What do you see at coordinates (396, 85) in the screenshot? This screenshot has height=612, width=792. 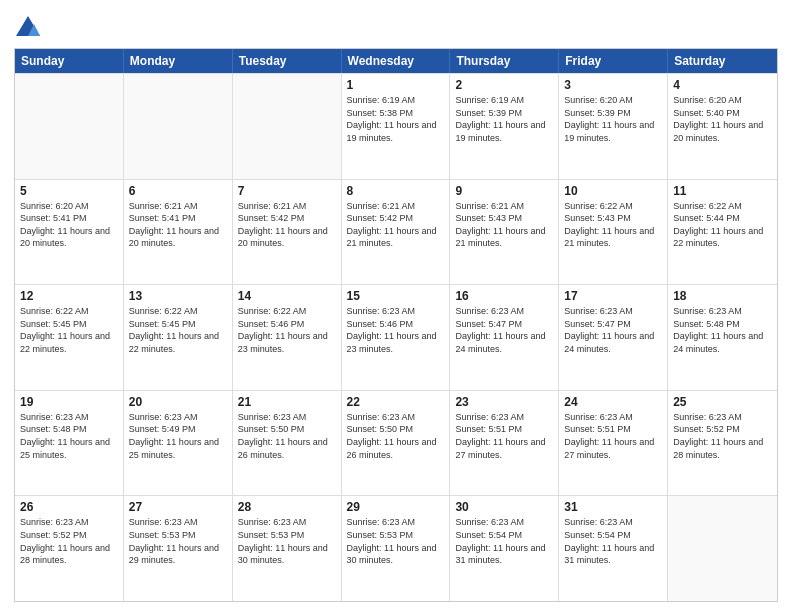 I see `day-number: 1` at bounding box center [396, 85].